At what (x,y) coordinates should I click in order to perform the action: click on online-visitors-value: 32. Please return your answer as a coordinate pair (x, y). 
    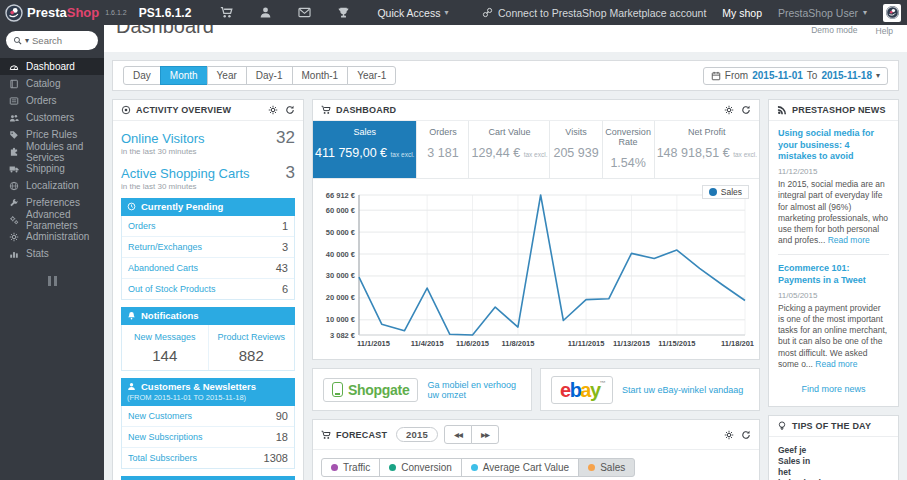
    Looking at the image, I should click on (286, 138).